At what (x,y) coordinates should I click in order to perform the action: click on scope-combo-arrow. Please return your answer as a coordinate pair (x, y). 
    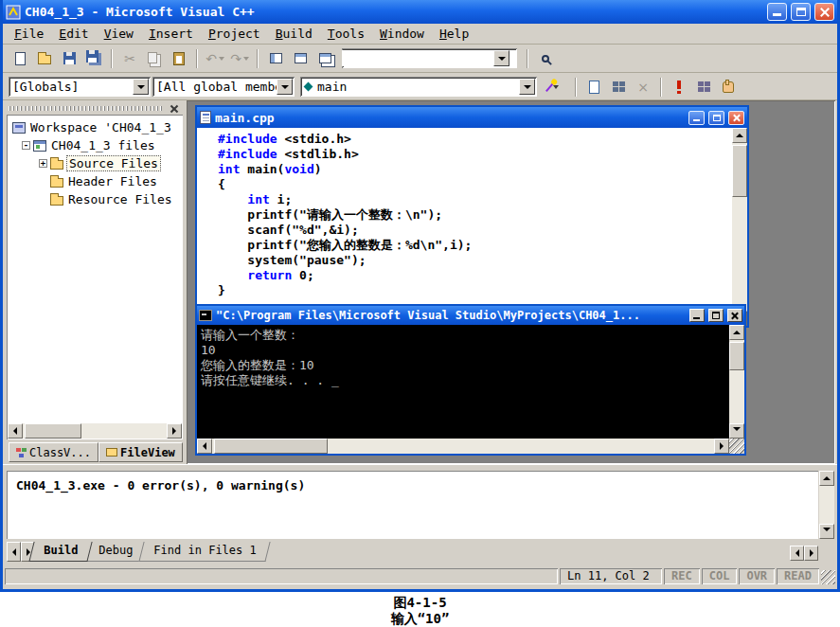
    Looking at the image, I should click on (140, 87).